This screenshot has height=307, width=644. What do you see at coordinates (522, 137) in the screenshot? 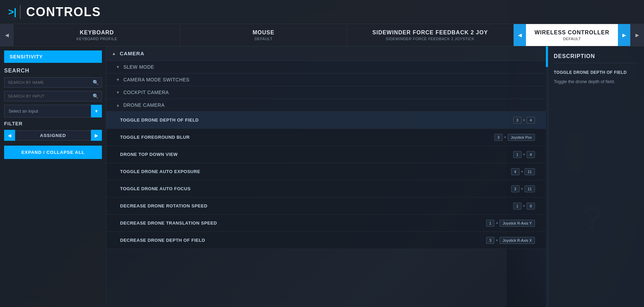
I see `key-joystick-pov: Joystick Pov` at bounding box center [522, 137].